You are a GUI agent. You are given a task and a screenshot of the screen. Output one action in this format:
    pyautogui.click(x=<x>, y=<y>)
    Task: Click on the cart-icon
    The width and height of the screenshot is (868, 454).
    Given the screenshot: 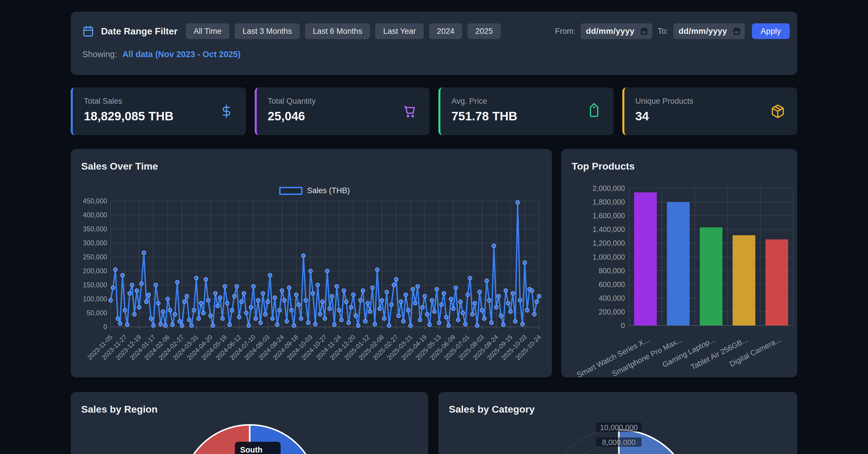 What is the action you would take?
    pyautogui.click(x=410, y=111)
    